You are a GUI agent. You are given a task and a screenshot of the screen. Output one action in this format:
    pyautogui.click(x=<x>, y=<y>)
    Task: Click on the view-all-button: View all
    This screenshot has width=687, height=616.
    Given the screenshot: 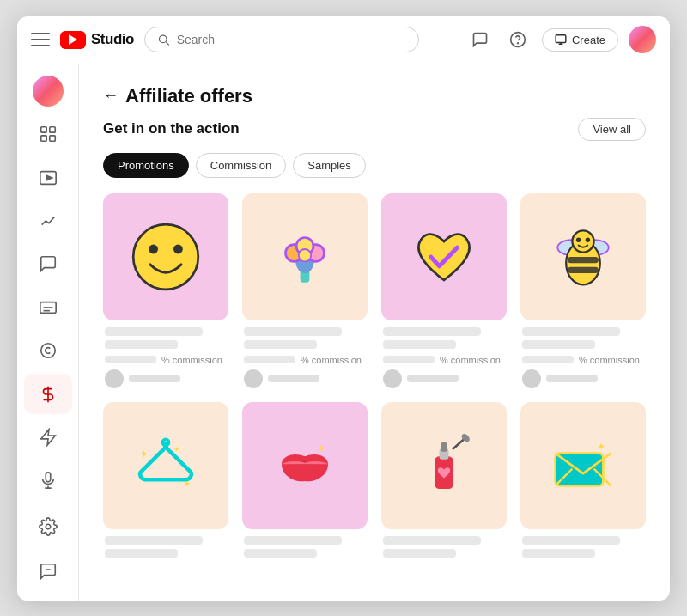 What is the action you would take?
    pyautogui.click(x=611, y=129)
    